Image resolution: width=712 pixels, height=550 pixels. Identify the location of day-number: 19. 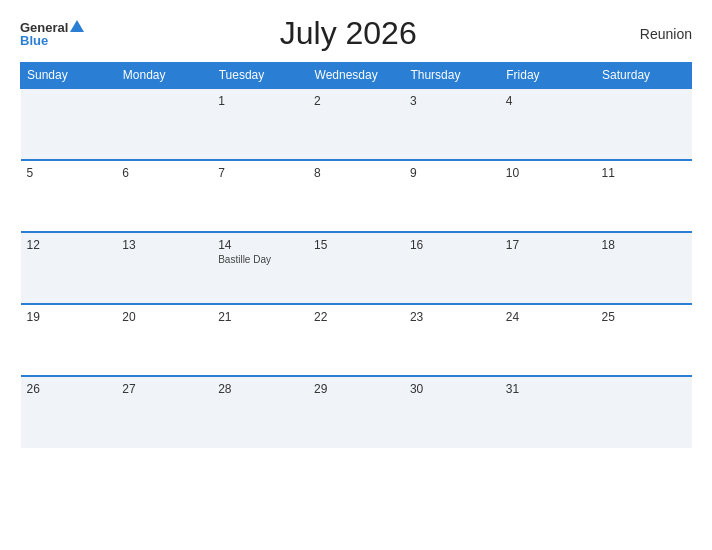
(69, 317).